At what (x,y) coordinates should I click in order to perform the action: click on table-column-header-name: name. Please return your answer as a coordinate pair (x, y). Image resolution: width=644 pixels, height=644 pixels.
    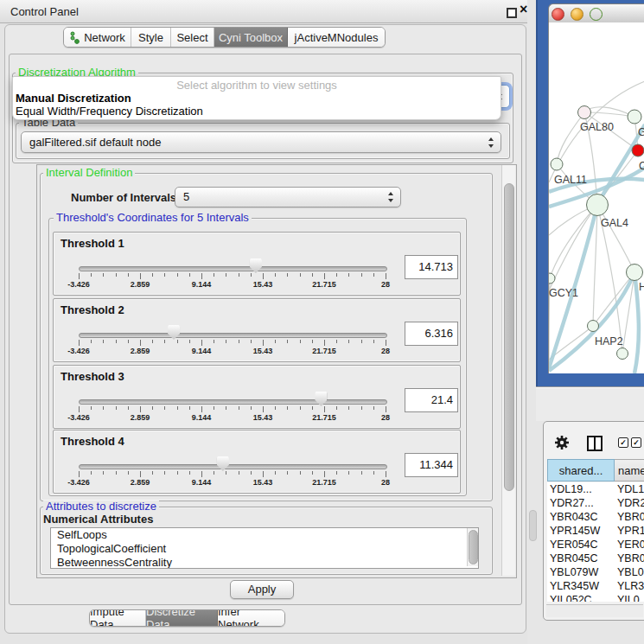
    Looking at the image, I should click on (629, 470).